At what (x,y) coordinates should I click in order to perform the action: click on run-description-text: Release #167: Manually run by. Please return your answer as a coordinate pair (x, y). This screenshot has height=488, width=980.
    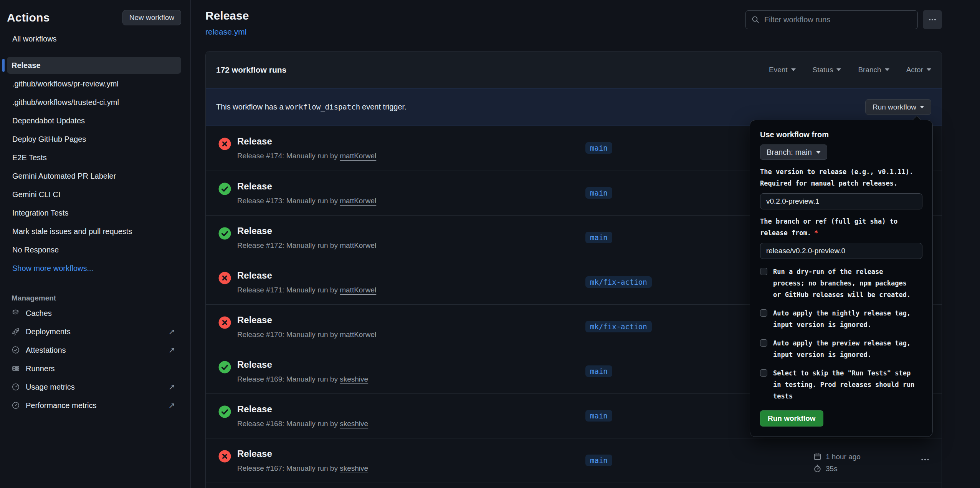
    Looking at the image, I should click on (289, 468).